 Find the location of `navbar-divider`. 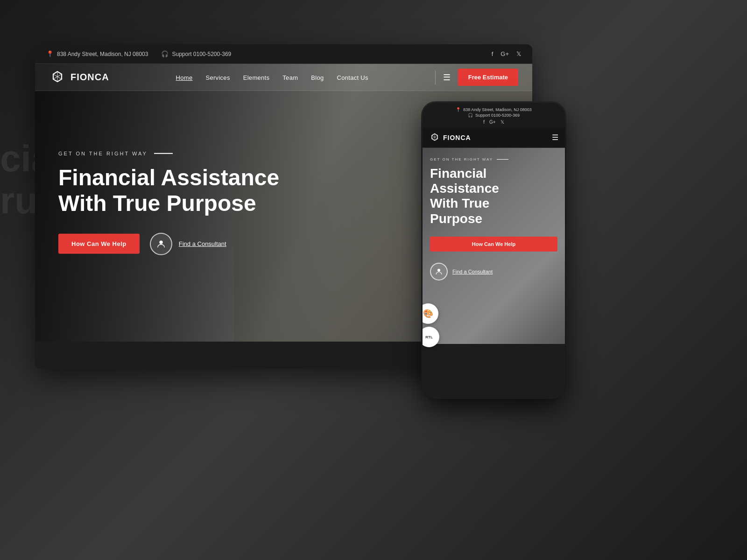

navbar-divider is located at coordinates (435, 77).